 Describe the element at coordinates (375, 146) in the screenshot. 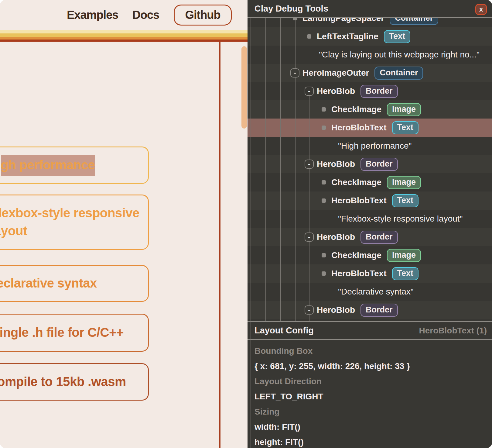

I see `string-content-preview: "High performance"` at that location.